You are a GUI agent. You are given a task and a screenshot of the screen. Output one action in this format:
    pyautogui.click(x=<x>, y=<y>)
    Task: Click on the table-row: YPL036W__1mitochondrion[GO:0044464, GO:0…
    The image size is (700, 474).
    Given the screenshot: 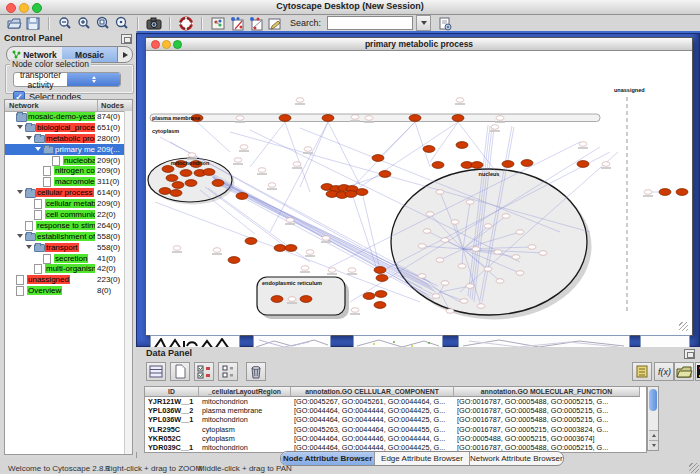 What is the action you would take?
    pyautogui.click(x=396, y=420)
    